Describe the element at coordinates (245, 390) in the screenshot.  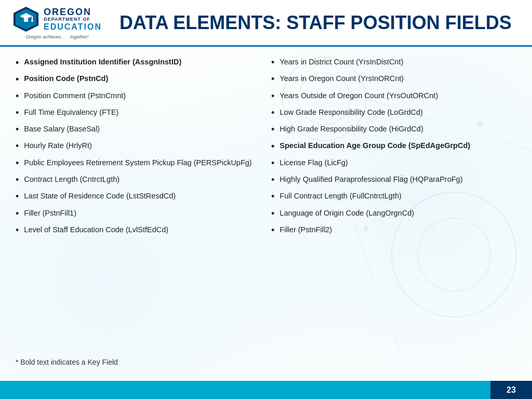
I see `bottom-bar-teal` at that location.